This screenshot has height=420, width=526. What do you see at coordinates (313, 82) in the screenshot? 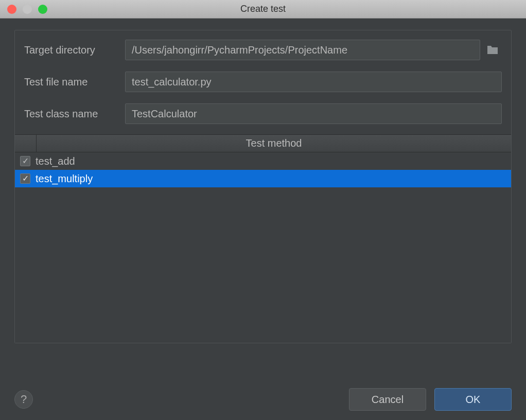
I see `test-file-name-input: test_calculator.py` at bounding box center [313, 82].